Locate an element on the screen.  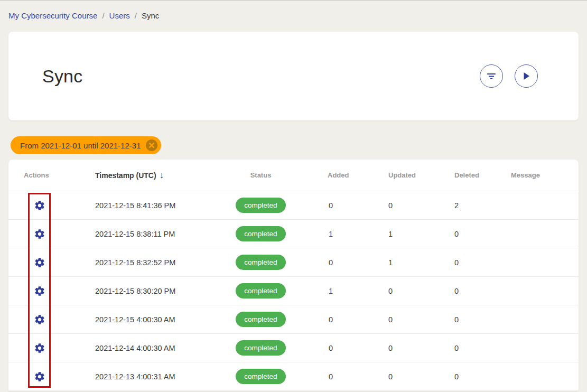
close-icon is located at coordinates (152, 145).